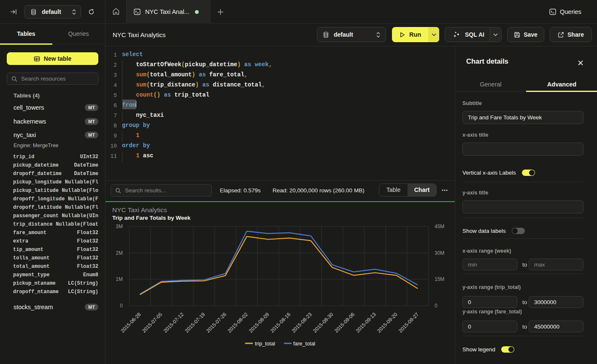 This screenshot has width=597, height=364. What do you see at coordinates (440, 253) in the screenshot?
I see `svg-text: 30M` at bounding box center [440, 253].